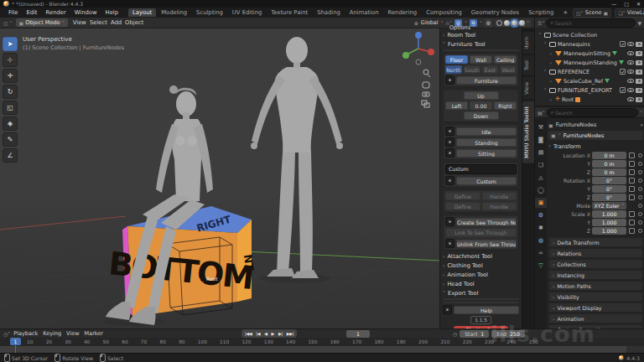 The width and height of the screenshot is (644, 362). What do you see at coordinates (642, 125) in the screenshot?
I see `pin-icon: ⌖` at bounding box center [642, 125].